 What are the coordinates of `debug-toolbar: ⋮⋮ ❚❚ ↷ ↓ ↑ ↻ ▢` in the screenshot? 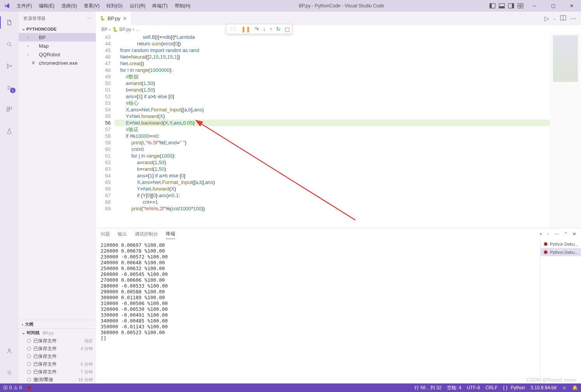 It's located at (259, 29).